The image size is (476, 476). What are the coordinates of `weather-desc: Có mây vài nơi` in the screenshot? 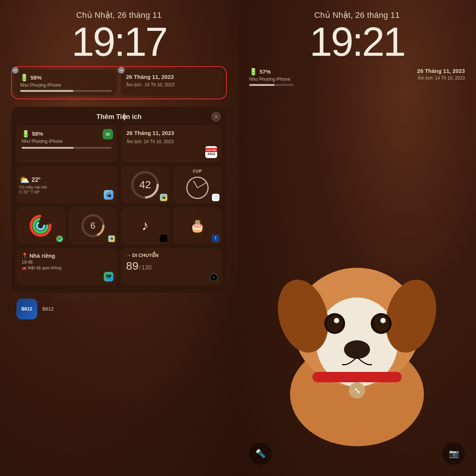 It's located at (33, 187).